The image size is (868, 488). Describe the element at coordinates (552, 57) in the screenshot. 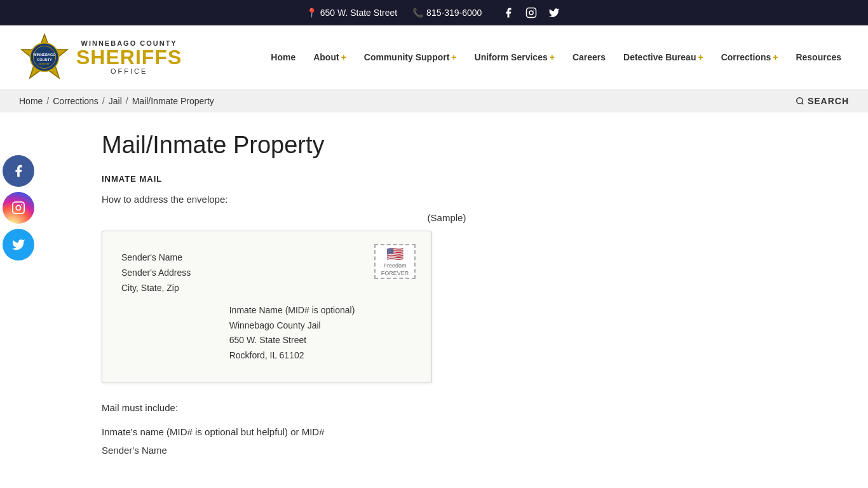

I see `nav-uniform-plus: +` at that location.